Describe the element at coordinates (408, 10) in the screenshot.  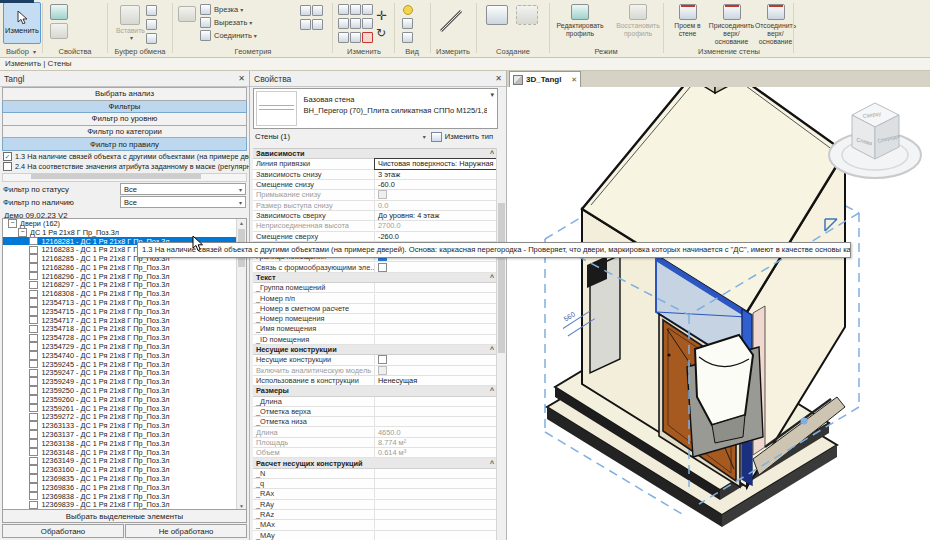
I see `lightbulb-icon` at that location.